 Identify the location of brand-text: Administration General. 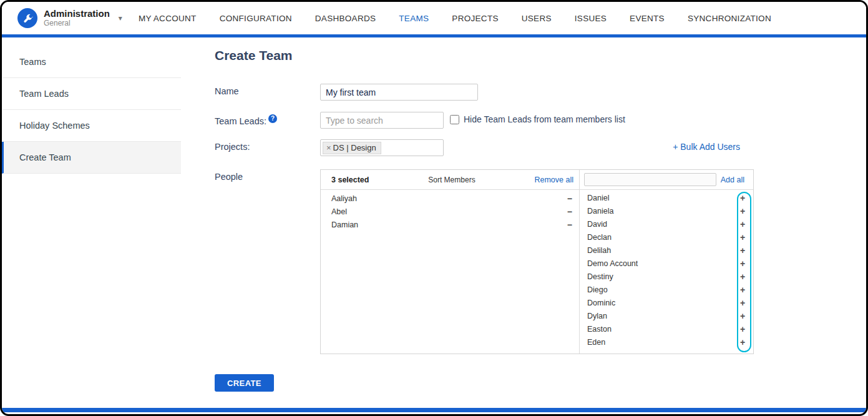
(77, 19).